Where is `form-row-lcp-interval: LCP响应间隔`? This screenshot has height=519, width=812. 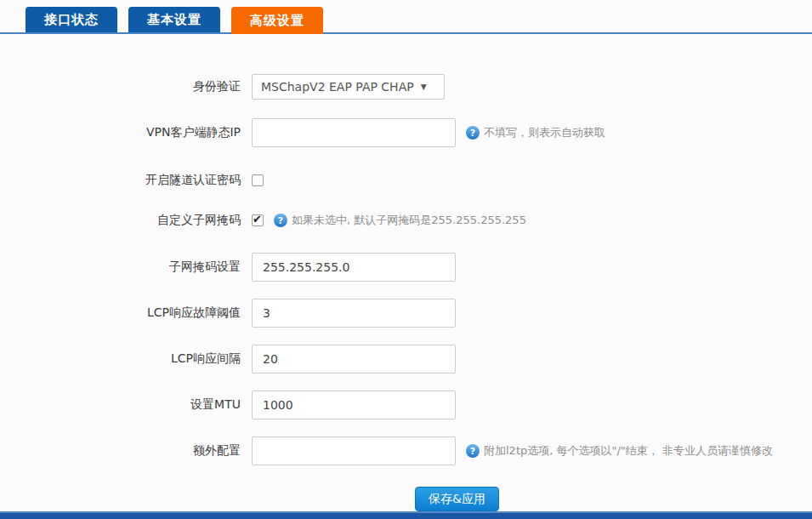 form-row-lcp-interval: LCP响应间隔 is located at coordinates (406, 359).